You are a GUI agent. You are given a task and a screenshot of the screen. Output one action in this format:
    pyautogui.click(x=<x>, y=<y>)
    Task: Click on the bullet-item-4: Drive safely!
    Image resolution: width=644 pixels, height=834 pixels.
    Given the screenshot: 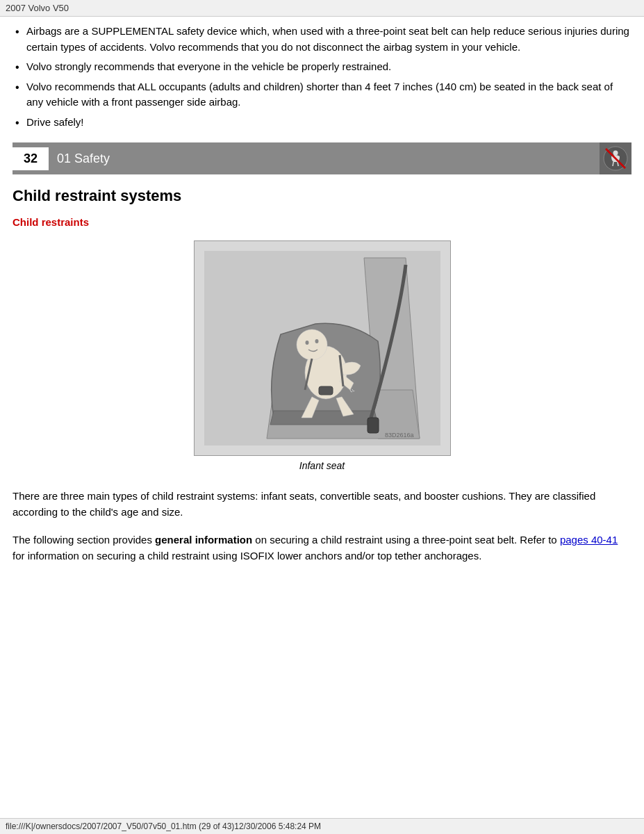 What is the action you would take?
    pyautogui.click(x=322, y=122)
    